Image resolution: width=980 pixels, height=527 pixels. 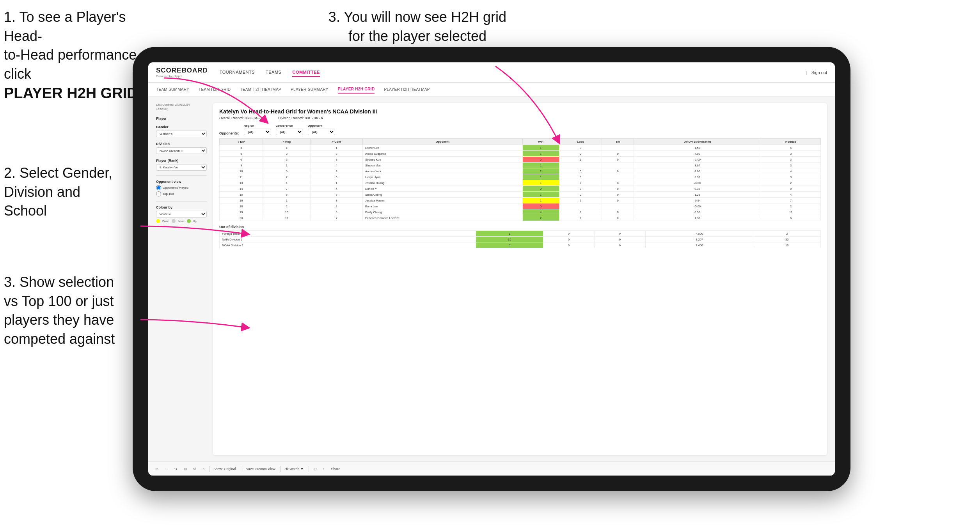 What do you see at coordinates (65, 27) in the screenshot?
I see `instruction-line1: 1. To see a Player's Head-` at bounding box center [65, 27].